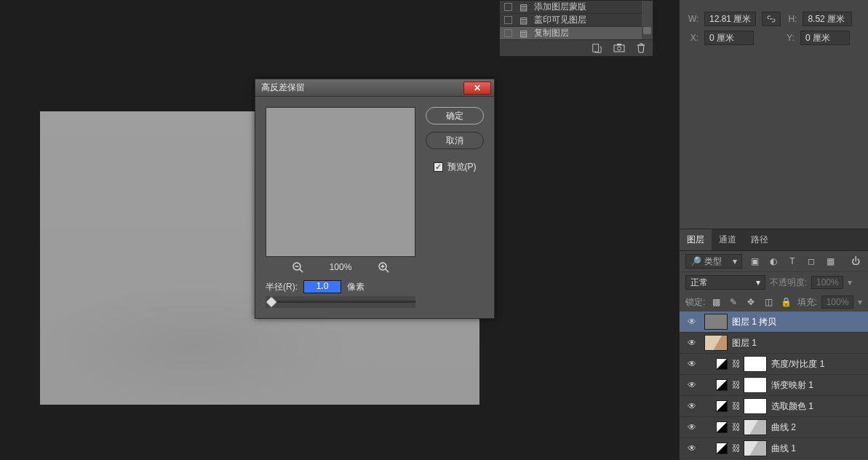 The width and height of the screenshot is (868, 460). Describe the element at coordinates (552, 33) in the screenshot. I see `history-label: 复制图层` at that location.